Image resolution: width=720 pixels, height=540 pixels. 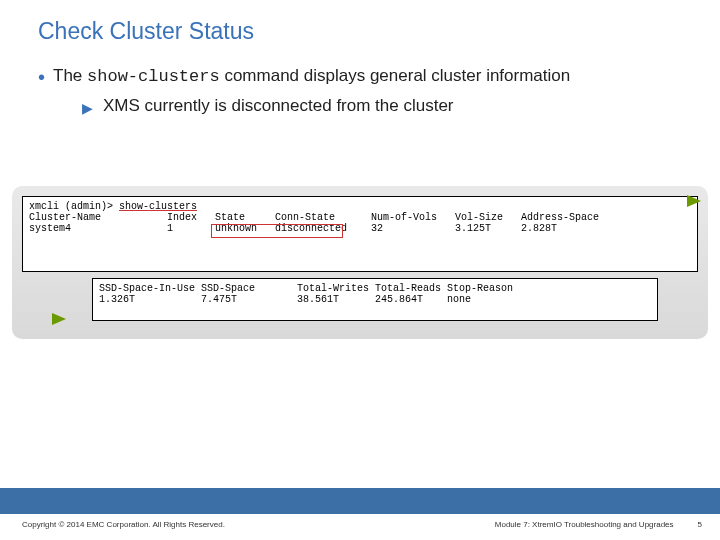 What do you see at coordinates (360, 514) in the screenshot?
I see `footer: Copyright © 2014 EMC Corporation. All Ri…` at bounding box center [360, 514].